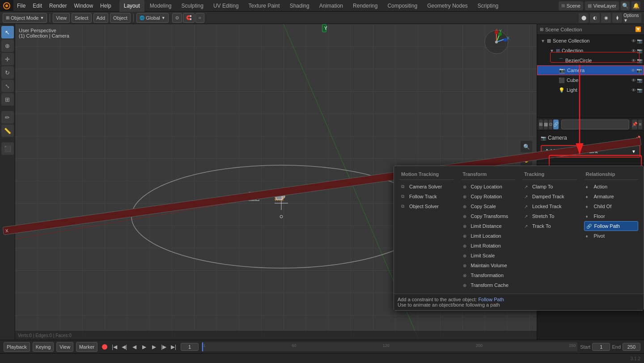 This screenshot has width=644, height=363. What do you see at coordinates (134, 347) in the screenshot?
I see `prev-frame-btn: ◀` at bounding box center [134, 347].